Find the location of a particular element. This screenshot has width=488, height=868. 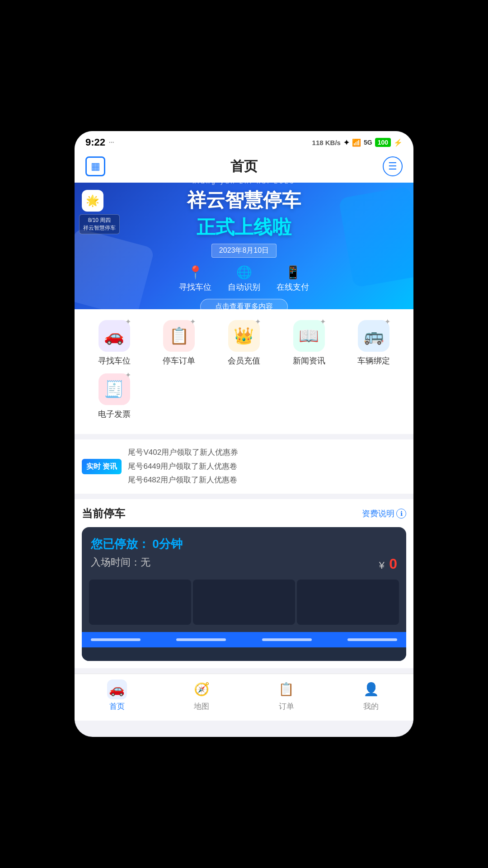

parking-duration-value: 0分钟 is located at coordinates (167, 544).